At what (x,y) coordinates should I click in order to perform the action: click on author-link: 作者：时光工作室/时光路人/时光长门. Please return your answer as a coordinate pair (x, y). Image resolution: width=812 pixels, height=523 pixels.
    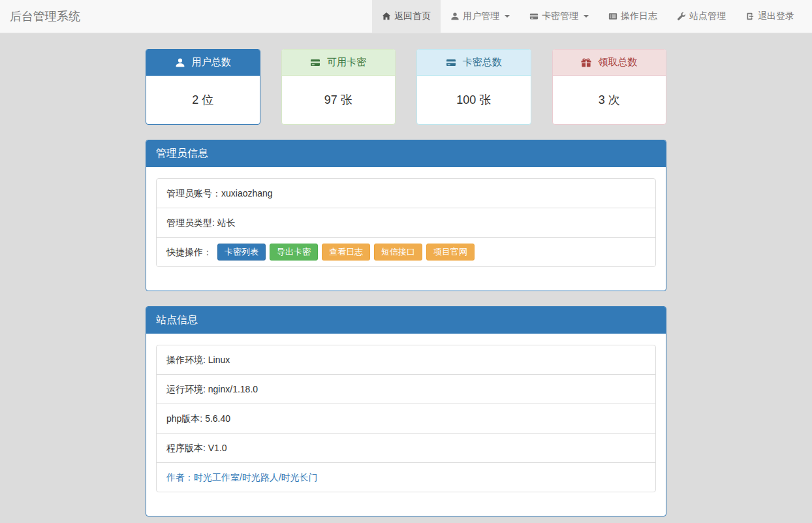
    Looking at the image, I should click on (242, 477).